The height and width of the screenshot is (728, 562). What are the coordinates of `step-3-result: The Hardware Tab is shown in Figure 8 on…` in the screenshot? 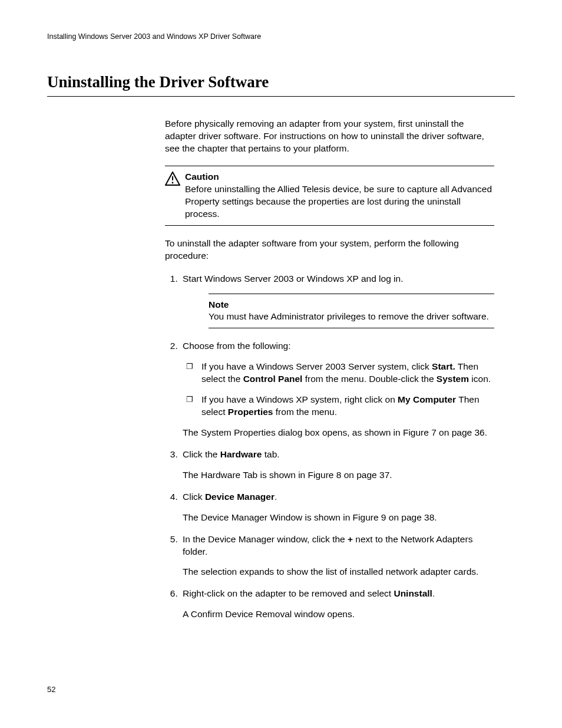 It's located at (338, 475).